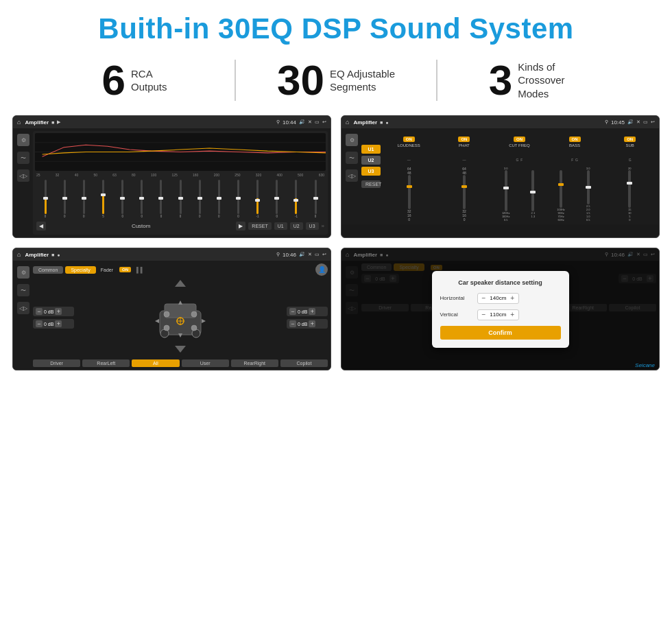 The width and height of the screenshot is (672, 638). What do you see at coordinates (64, 199) in the screenshot?
I see `eq-slider-2: 0` at bounding box center [64, 199].